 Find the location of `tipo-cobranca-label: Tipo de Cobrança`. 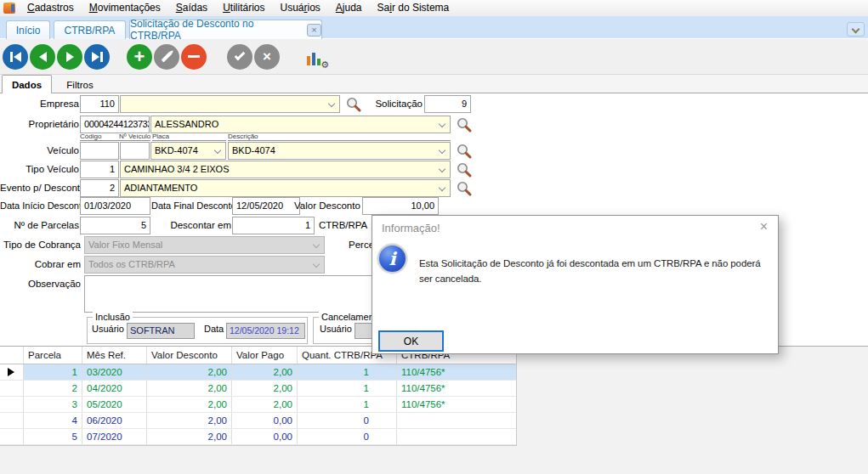

tipo-cobranca-label: Tipo de Cobrança is located at coordinates (41, 245).